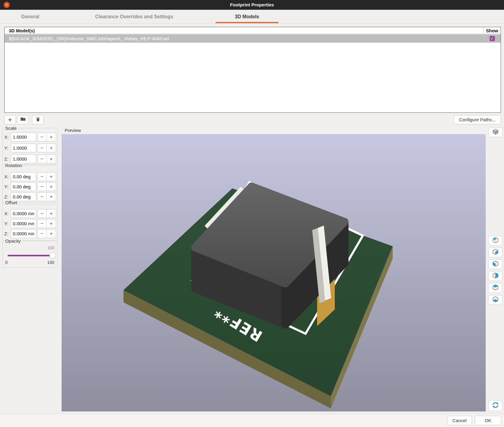 Image resolution: width=504 pixels, height=427 pixels. What do you see at coordinates (22, 30) in the screenshot?
I see `models-column-header: 3D Model(s)` at bounding box center [22, 30].